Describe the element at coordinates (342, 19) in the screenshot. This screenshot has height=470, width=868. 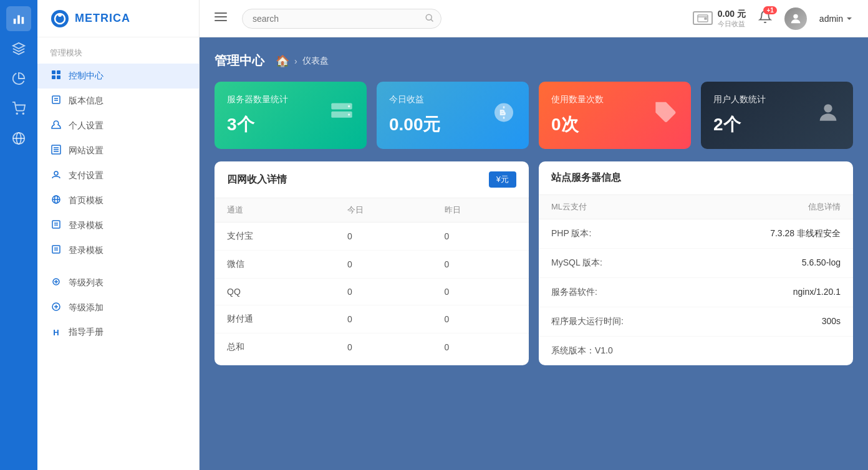
I see `search-input` at that location.